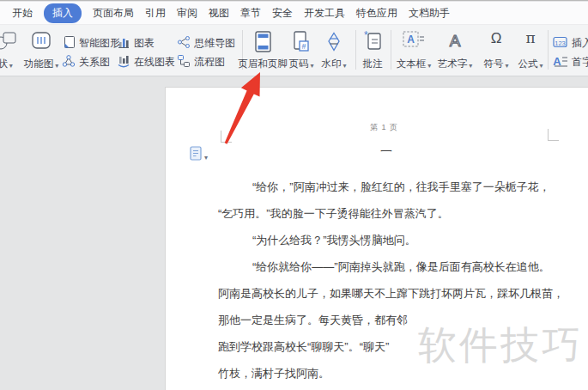 The height and width of the screenshot is (390, 588). What do you see at coordinates (113, 14) in the screenshot?
I see `tab-page-layout: 页面布局` at bounding box center [113, 14].